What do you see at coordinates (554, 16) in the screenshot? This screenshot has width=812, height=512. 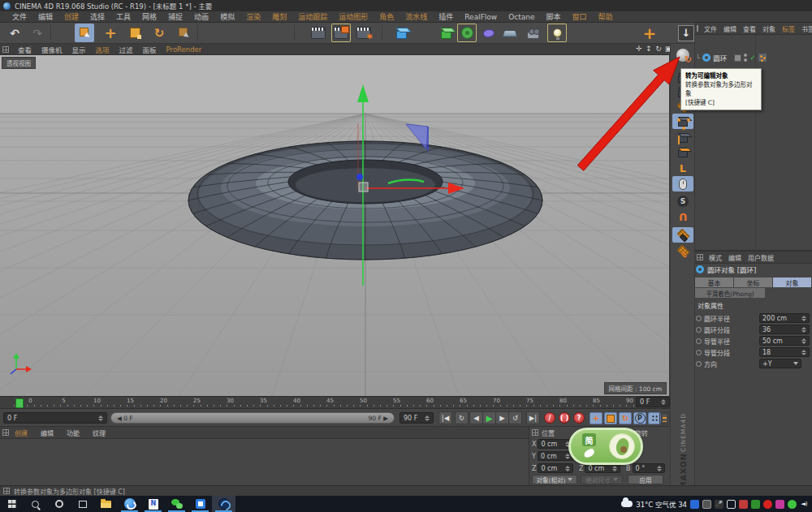 I see `menubar-item: 脚本` at bounding box center [554, 16].